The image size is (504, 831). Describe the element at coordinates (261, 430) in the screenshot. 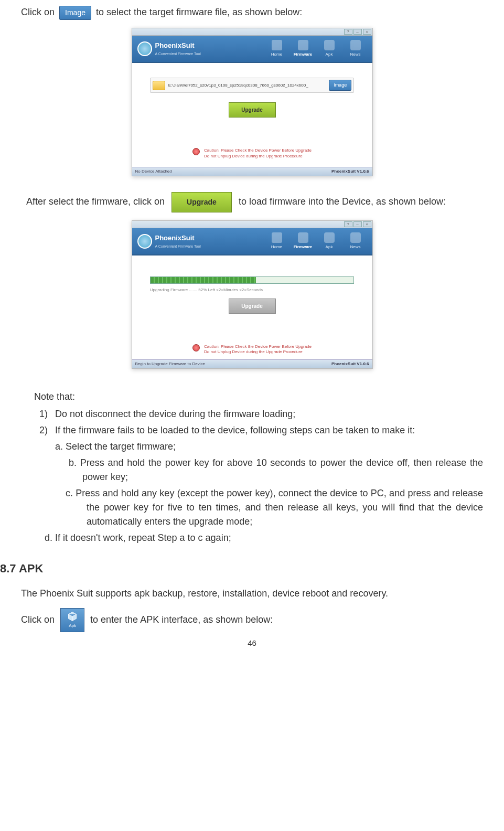

I see `note-2: 2) If the firmware fails to be loaded to…` at that location.